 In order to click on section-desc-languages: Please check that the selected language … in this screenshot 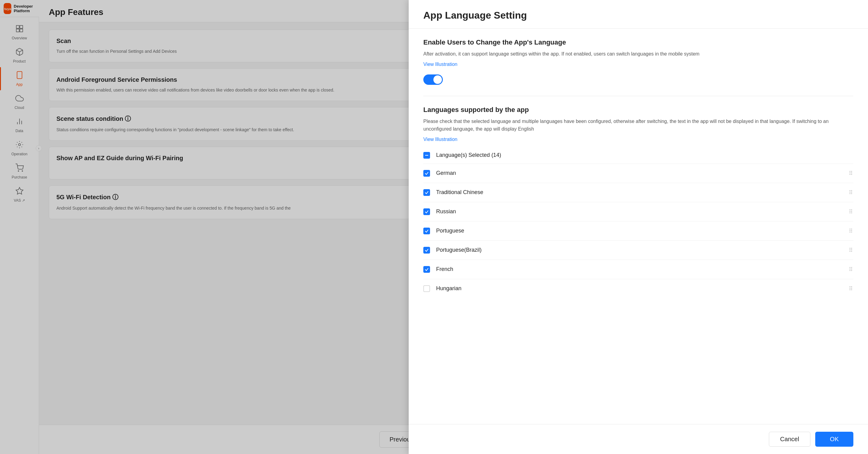, I will do `click(638, 125)`.